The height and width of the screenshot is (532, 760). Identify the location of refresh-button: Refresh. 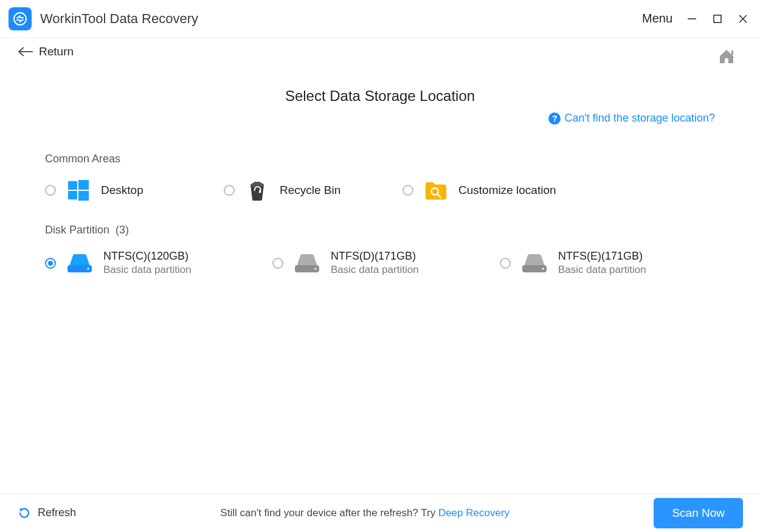
(46, 513).